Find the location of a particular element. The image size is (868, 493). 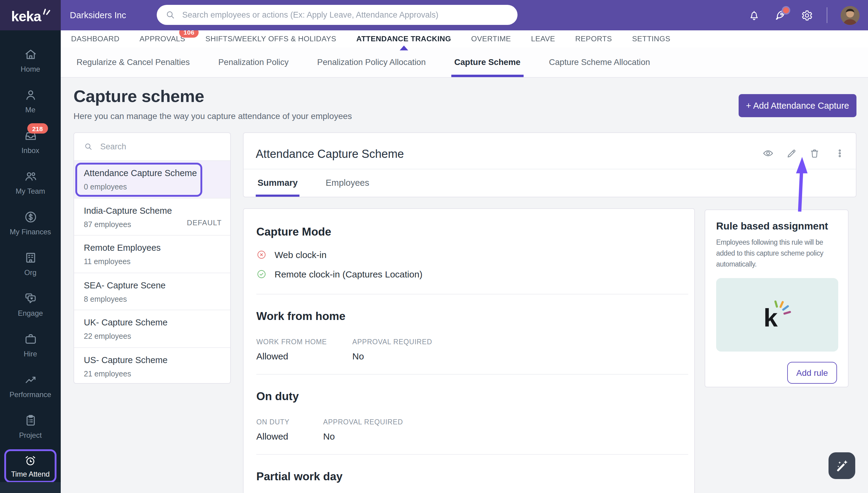

notifications-bell-icon is located at coordinates (754, 15).